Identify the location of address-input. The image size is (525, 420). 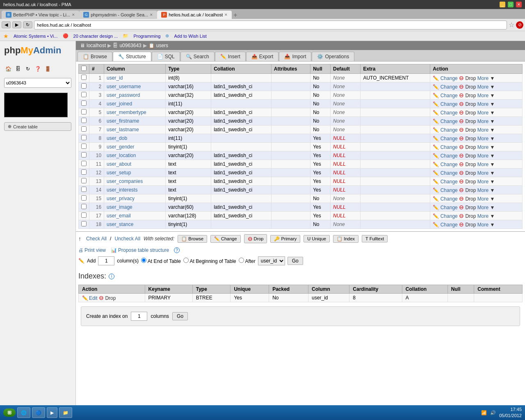
(271, 25).